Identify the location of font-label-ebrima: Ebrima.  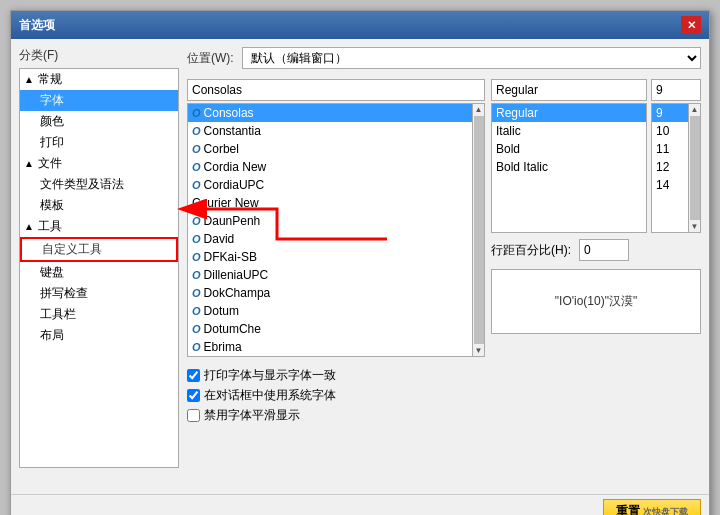
(223, 347).